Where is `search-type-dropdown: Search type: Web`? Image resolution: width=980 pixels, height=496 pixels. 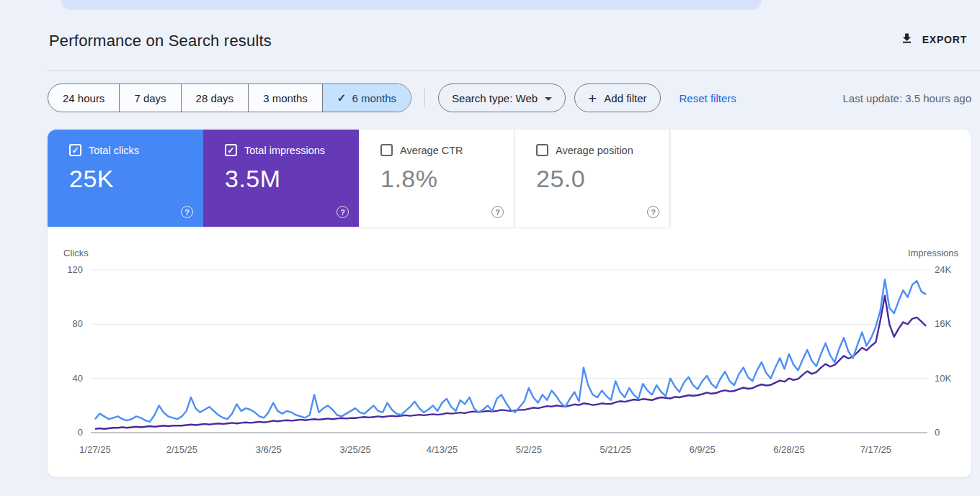 search-type-dropdown: Search type: Web is located at coordinates (502, 98).